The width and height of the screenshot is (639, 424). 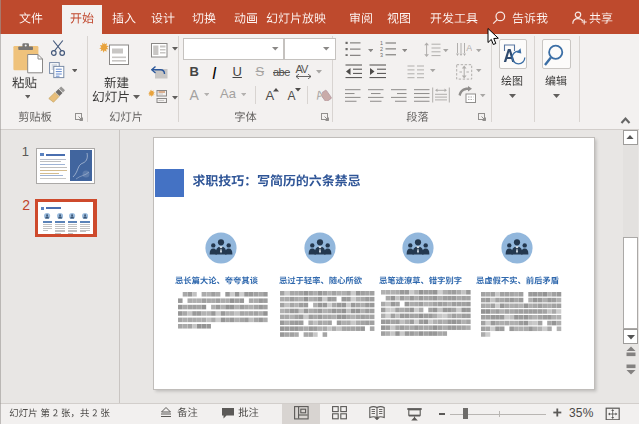 What do you see at coordinates (469, 48) in the screenshot?
I see `svg-text: A` at bounding box center [469, 48].